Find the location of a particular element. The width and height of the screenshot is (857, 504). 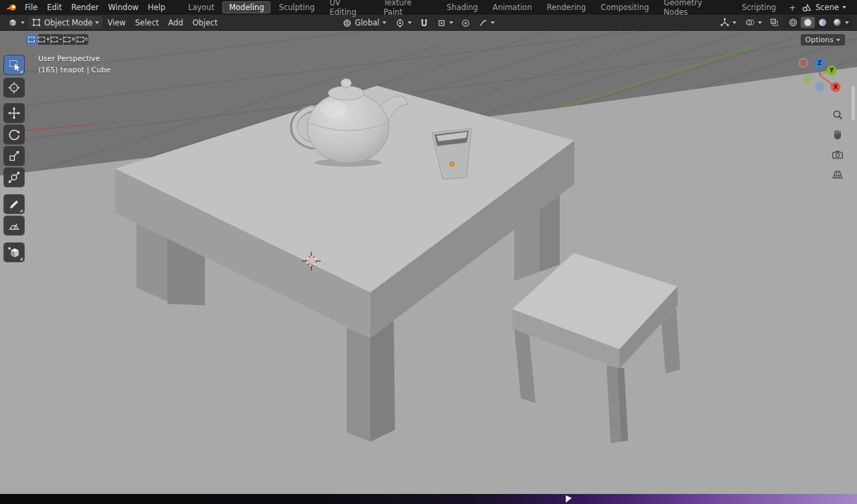

tab-scripting: Scripting is located at coordinates (759, 7).